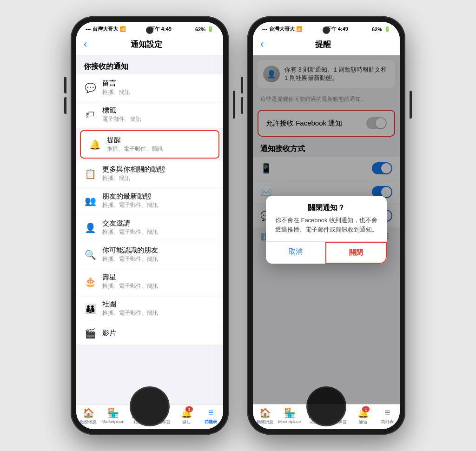 The height and width of the screenshot is (451, 476). What do you see at coordinates (338, 413) in the screenshot?
I see `pages-icon-right: 🚩` at bounding box center [338, 413].